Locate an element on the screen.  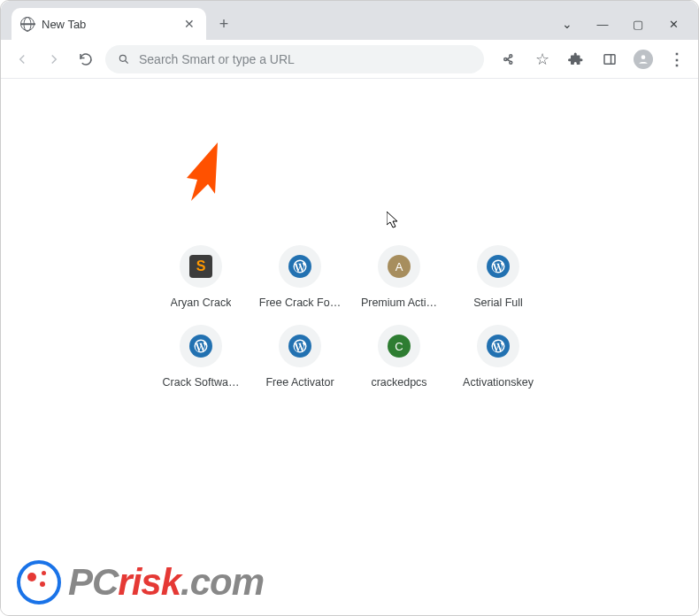
toolbar: Search Smart or type a URL ☆ ⋮ is located at coordinates (350, 59).